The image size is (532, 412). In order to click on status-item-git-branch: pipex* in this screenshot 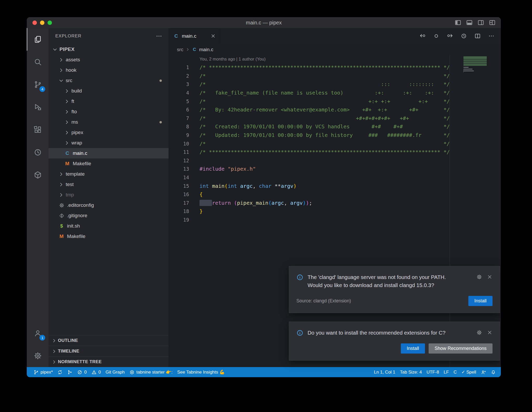, I will do `click(42, 372)`.